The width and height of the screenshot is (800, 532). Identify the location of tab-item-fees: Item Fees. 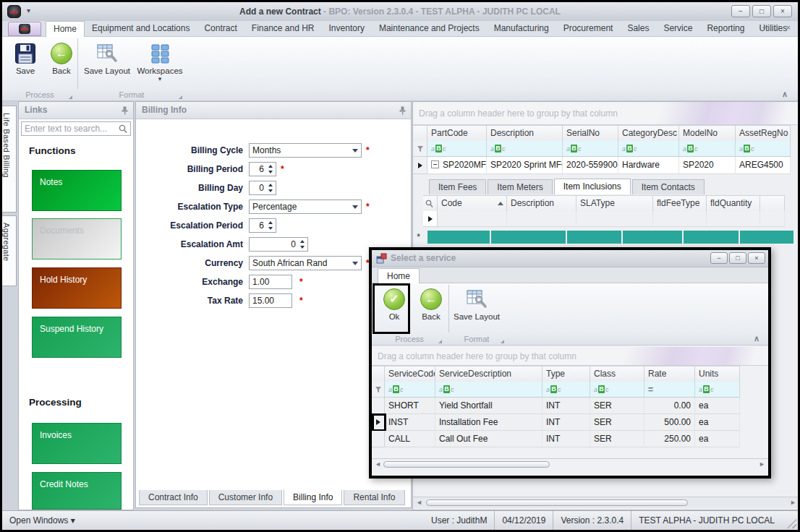
(457, 186).